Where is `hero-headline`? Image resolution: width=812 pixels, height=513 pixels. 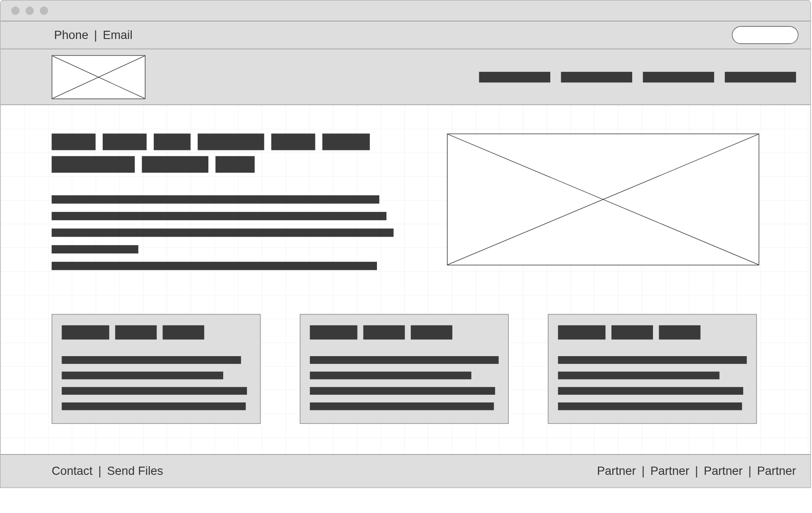 hero-headline is located at coordinates (223, 153).